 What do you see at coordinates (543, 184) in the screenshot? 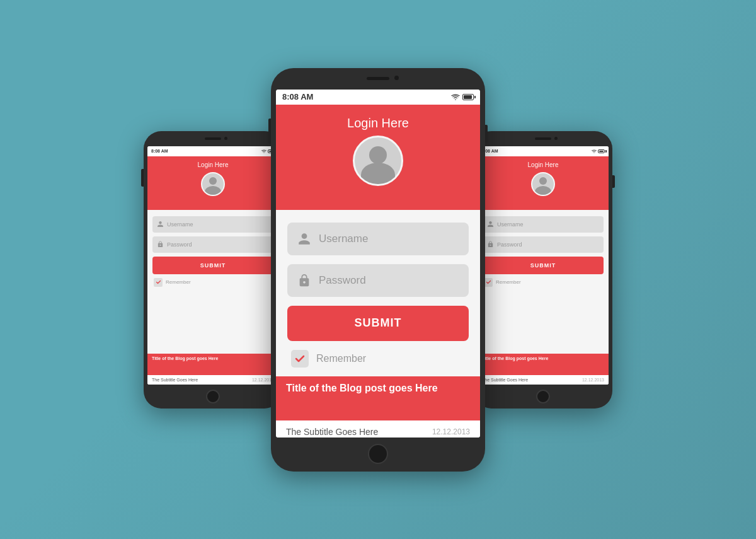
I see `avatar-container-right` at bounding box center [543, 184].